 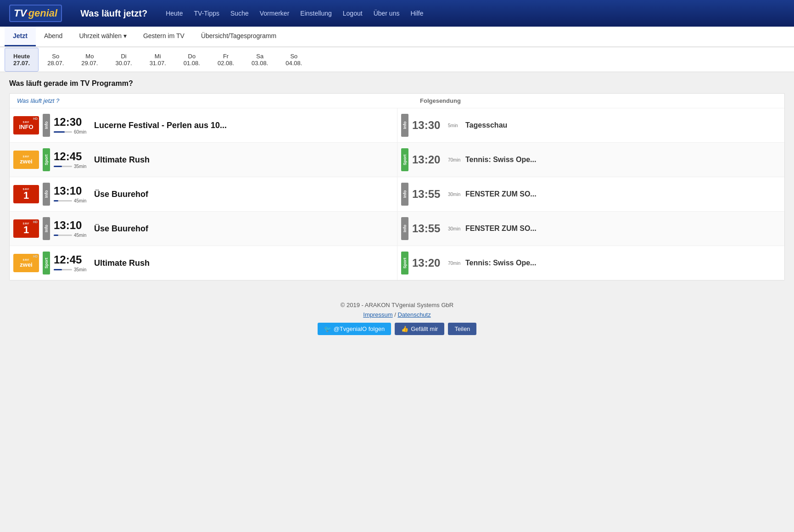 I want to click on table-row: SRF zwei Sport12:4535minUltimate RushSpo…, so click(x=397, y=160).